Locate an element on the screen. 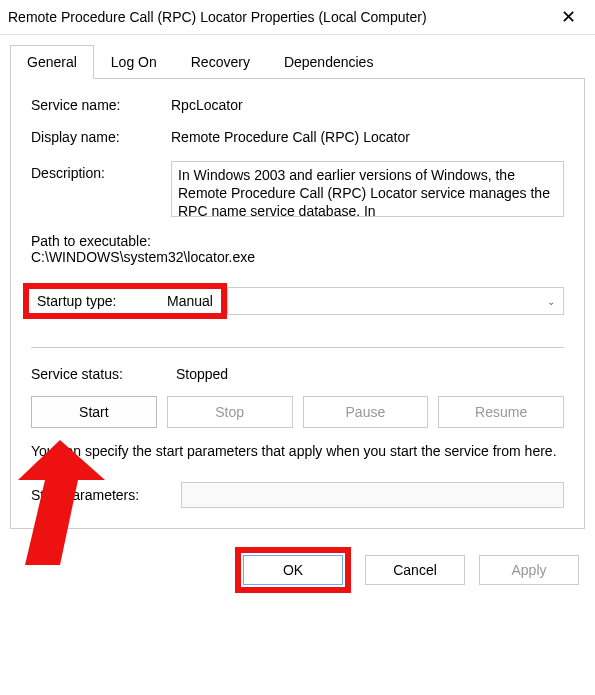 The image size is (595, 695). stop-button: Stop is located at coordinates (230, 412).